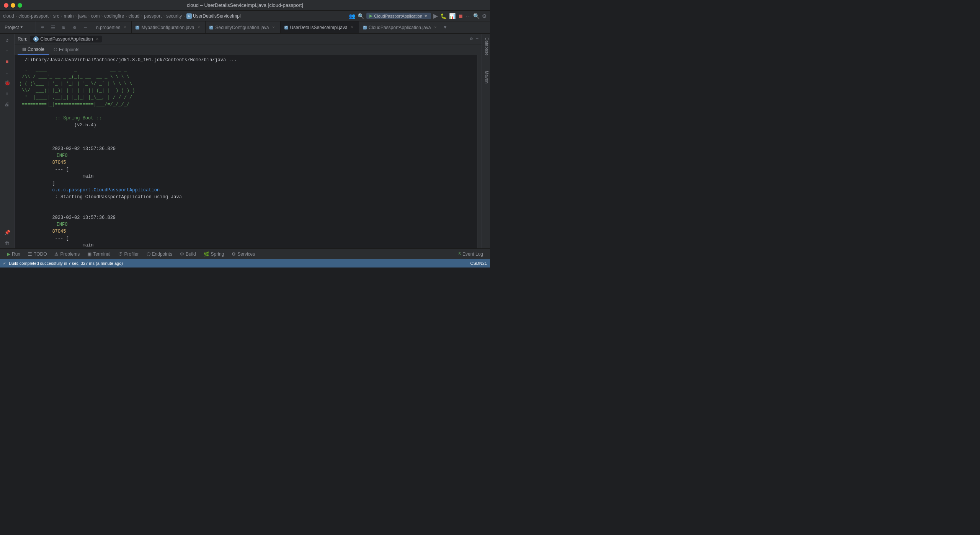 Image resolution: width=980 pixels, height=535 pixels. What do you see at coordinates (114, 16) in the screenshot?
I see `breadcrumb-codingfire: codingfire` at bounding box center [114, 16].